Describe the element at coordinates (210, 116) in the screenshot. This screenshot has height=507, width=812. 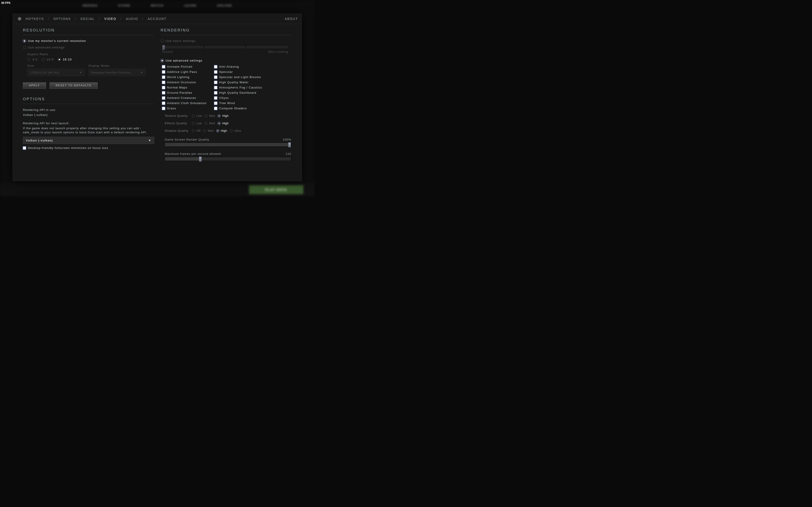
I see `texture-med-radio: Med` at that location.